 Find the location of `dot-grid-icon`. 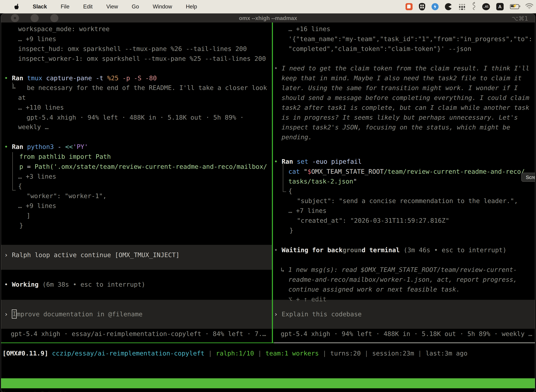

dot-grid-icon is located at coordinates (462, 7).